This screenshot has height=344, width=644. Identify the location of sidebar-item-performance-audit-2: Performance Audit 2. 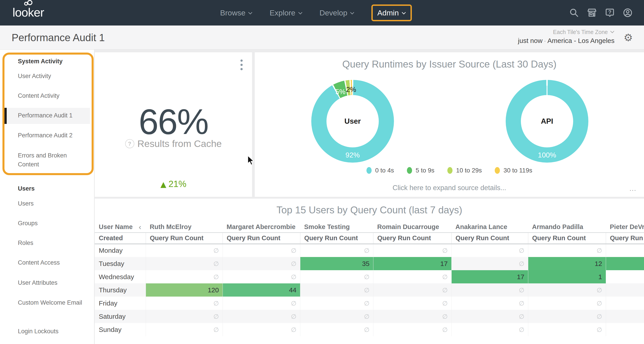
(52, 135).